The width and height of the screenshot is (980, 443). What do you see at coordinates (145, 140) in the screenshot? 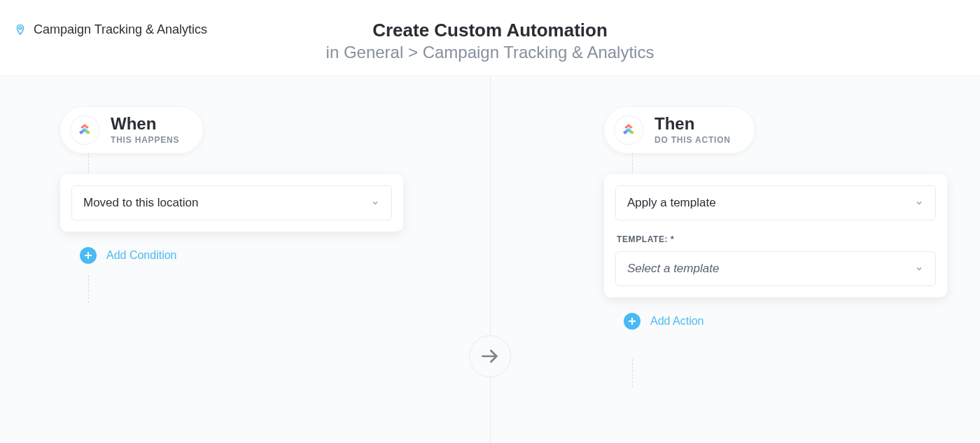
I see `when-subheading: THIS HAPPENS` at bounding box center [145, 140].